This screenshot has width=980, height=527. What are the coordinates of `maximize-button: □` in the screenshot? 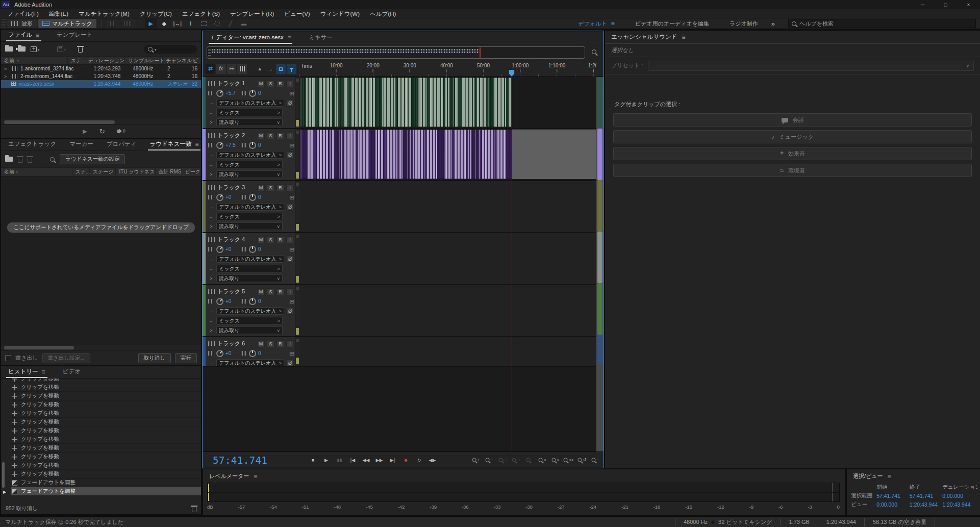 It's located at (946, 5).